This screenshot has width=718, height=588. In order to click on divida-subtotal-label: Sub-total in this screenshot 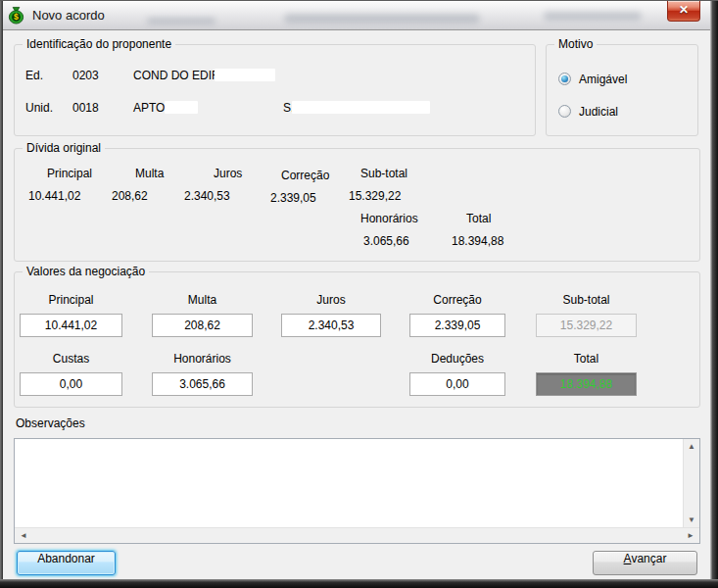, I will do `click(384, 173)`.